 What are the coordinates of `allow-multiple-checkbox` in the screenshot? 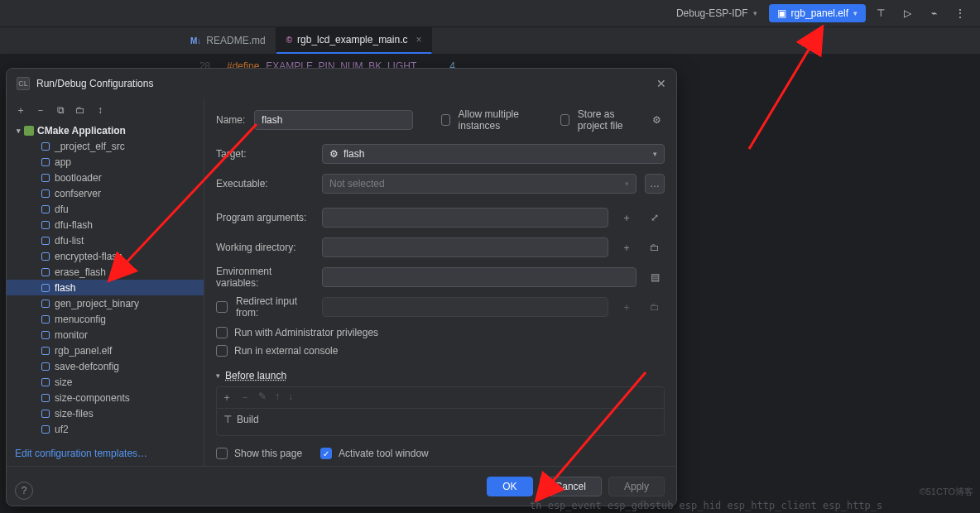 It's located at (445, 120).